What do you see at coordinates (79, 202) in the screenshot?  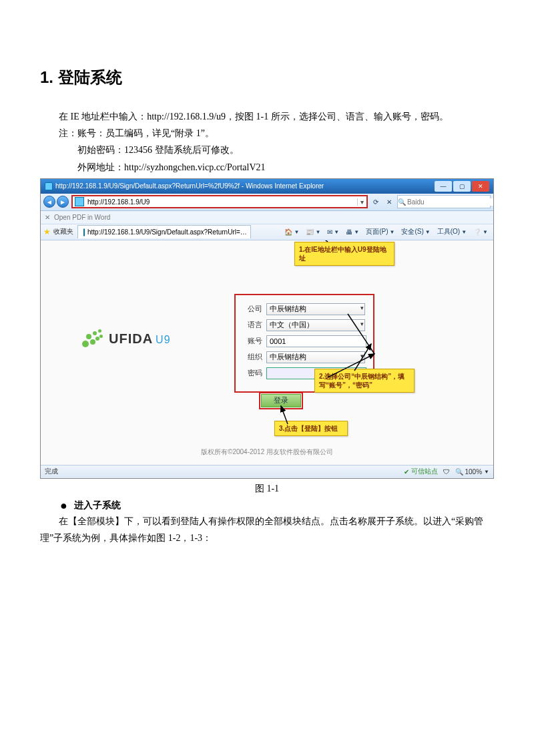 I see `page-icon` at bounding box center [79, 202].